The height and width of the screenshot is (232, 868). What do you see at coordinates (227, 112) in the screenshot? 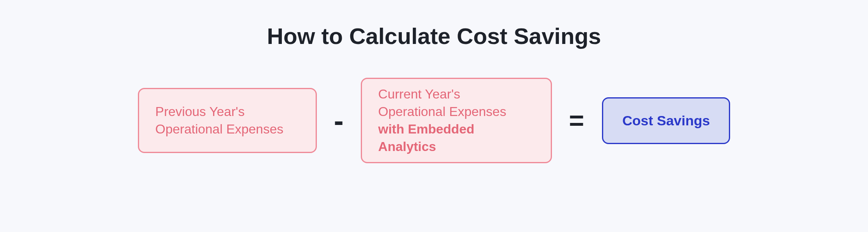
I see `box1-line1: Previous Year's` at bounding box center [227, 112].